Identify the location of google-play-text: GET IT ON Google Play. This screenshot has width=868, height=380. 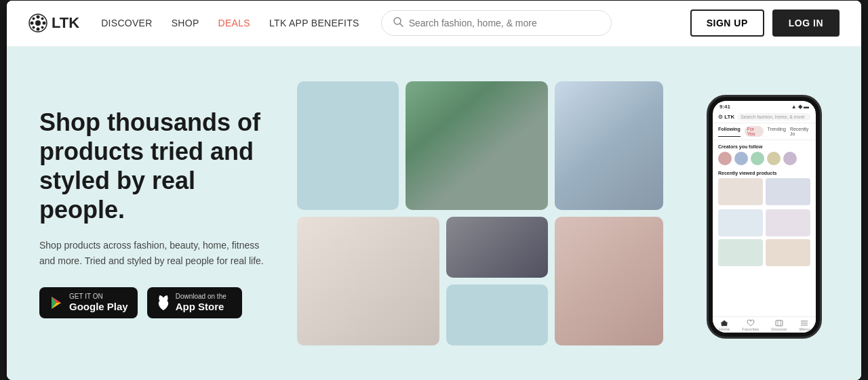
(99, 303).